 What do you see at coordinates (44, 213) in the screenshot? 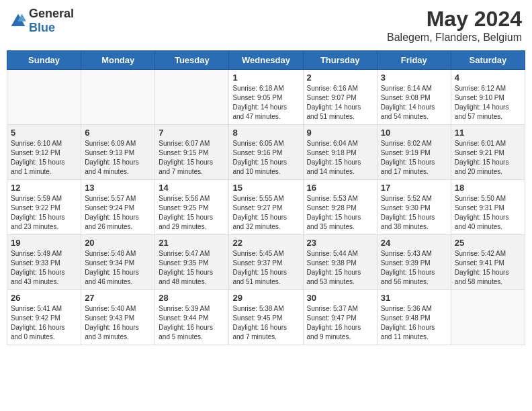
I see `day-info: Sunrise: 5:59 AM Sunset: 9:22 PM Dayligh…` at bounding box center [44, 213].